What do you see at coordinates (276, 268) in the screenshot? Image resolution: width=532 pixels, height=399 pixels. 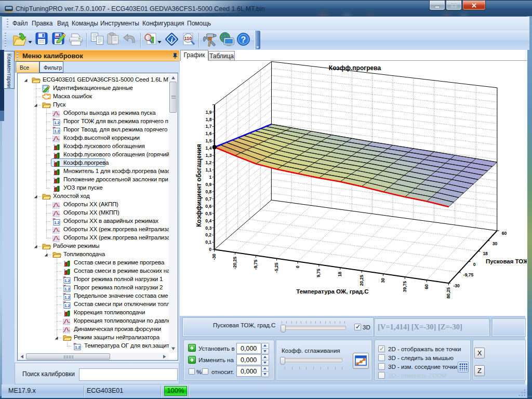 I see `svg-text: -5,25` at bounding box center [276, 268].